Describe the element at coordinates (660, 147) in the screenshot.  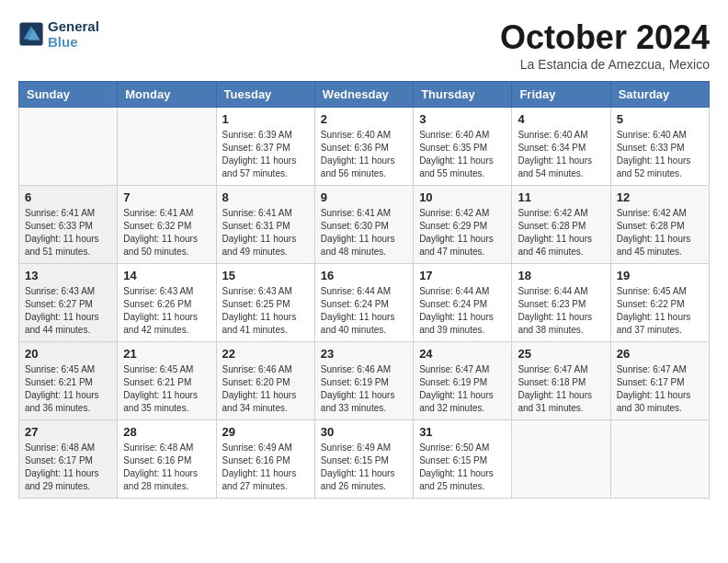
I see `calendar-cell: 5Sunrise: 6:40 AMSunset: 6:33 PMDaylight…` at that location.